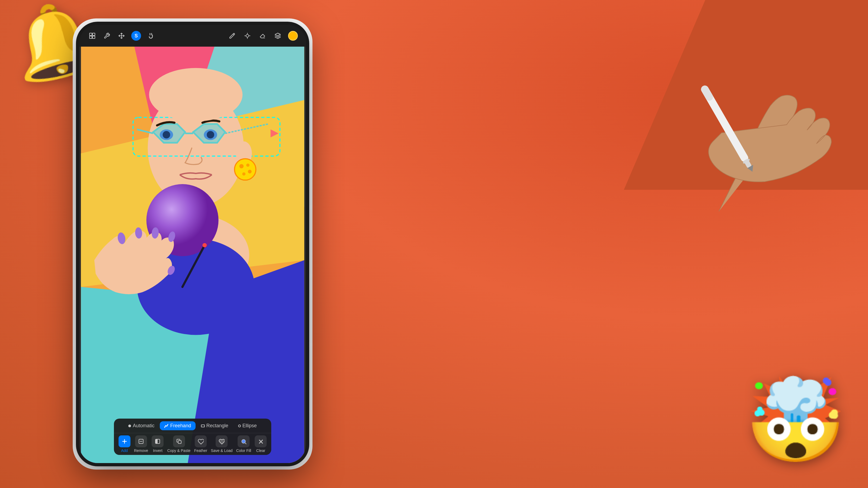 This screenshot has height=488, width=868. Describe the element at coordinates (218, 426) in the screenshot. I see `rectangle-label: Rectangle` at that location.